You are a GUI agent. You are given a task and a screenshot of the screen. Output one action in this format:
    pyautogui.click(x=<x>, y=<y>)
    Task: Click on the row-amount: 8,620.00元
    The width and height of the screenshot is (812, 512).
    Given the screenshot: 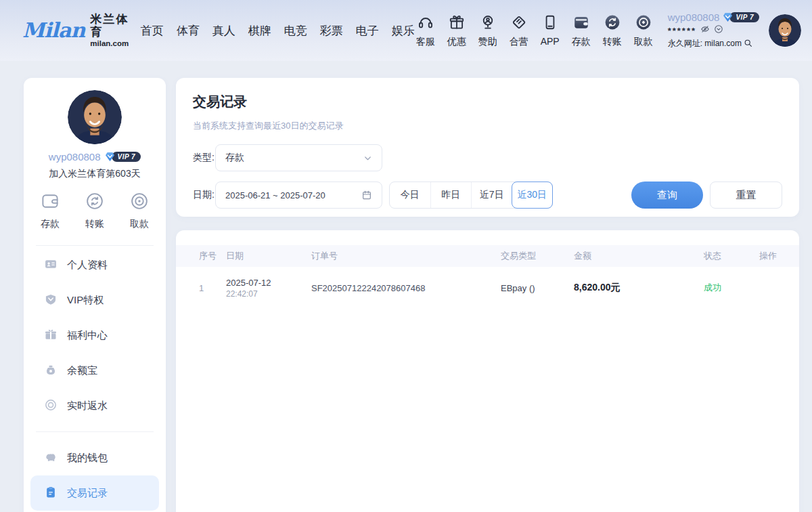 What is the action you would take?
    pyautogui.click(x=639, y=288)
    